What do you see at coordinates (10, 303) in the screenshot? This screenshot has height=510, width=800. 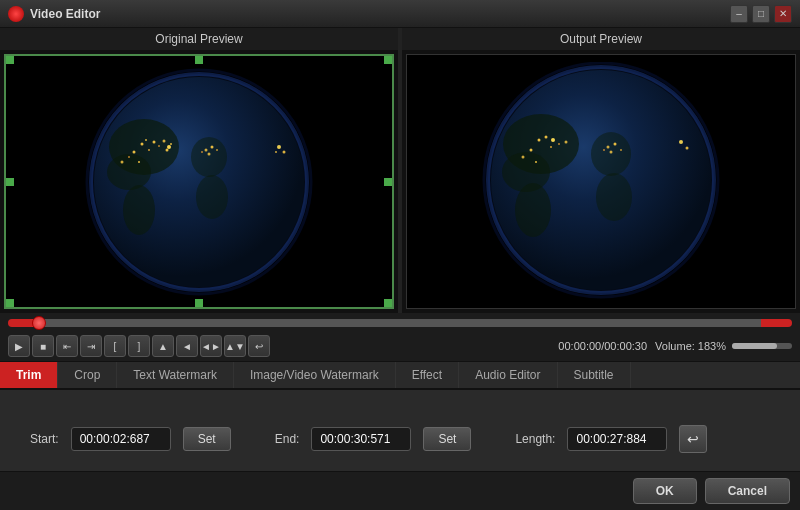 I see `handle-bl` at bounding box center [10, 303].